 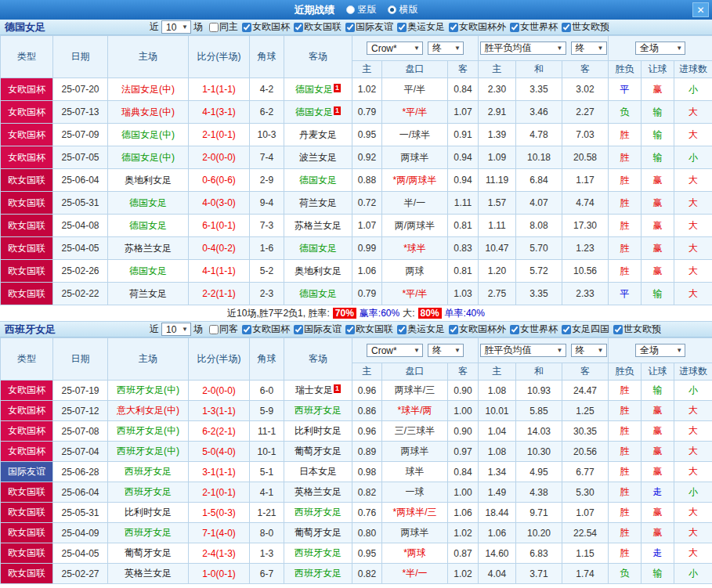 I want to click on avg-home-cell: 1.34, so click(x=497, y=472).